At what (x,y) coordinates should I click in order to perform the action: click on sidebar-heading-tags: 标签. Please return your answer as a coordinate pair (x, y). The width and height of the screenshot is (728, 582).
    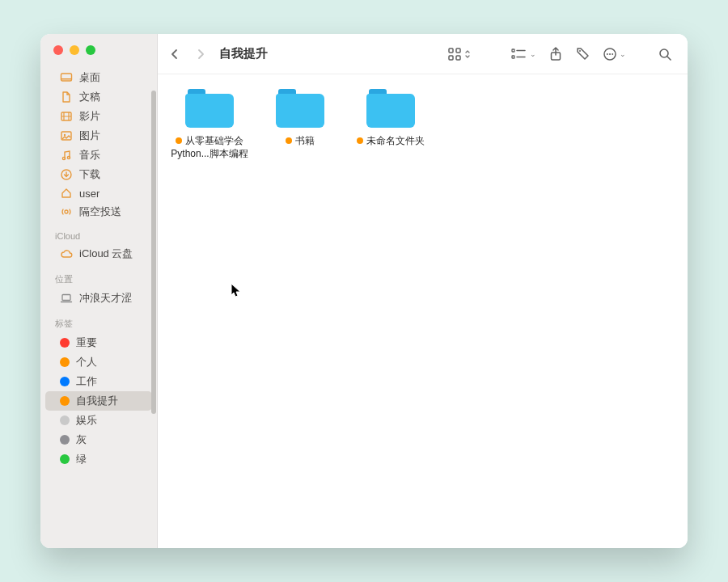
    Looking at the image, I should click on (99, 323).